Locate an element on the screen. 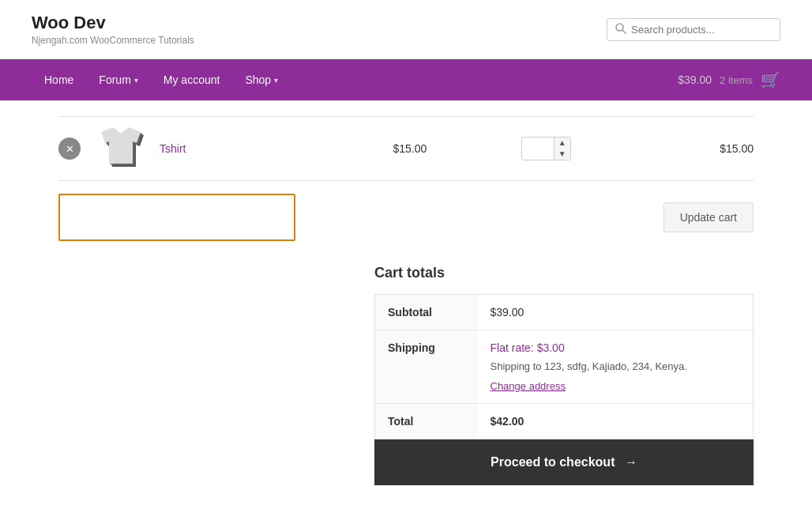 The height and width of the screenshot is (524, 812). table-row: ✕ Tshi is located at coordinates (406, 149).